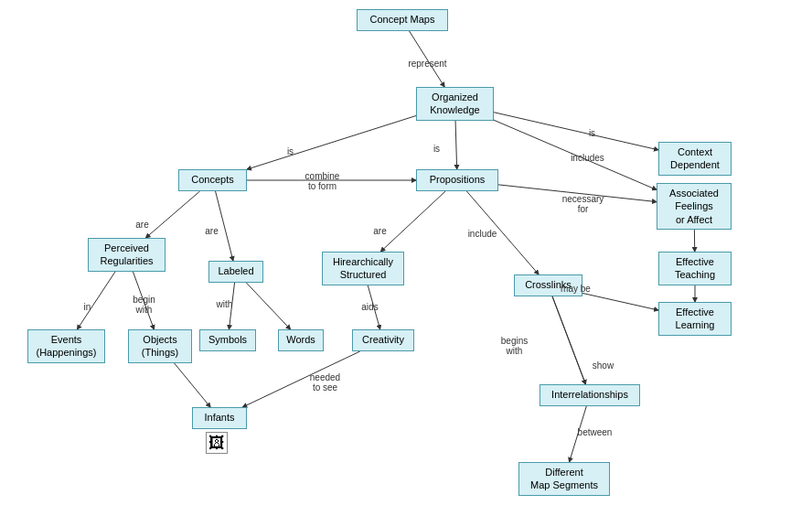 The width and height of the screenshot is (812, 527). I want to click on creativity: Creativity, so click(383, 340).